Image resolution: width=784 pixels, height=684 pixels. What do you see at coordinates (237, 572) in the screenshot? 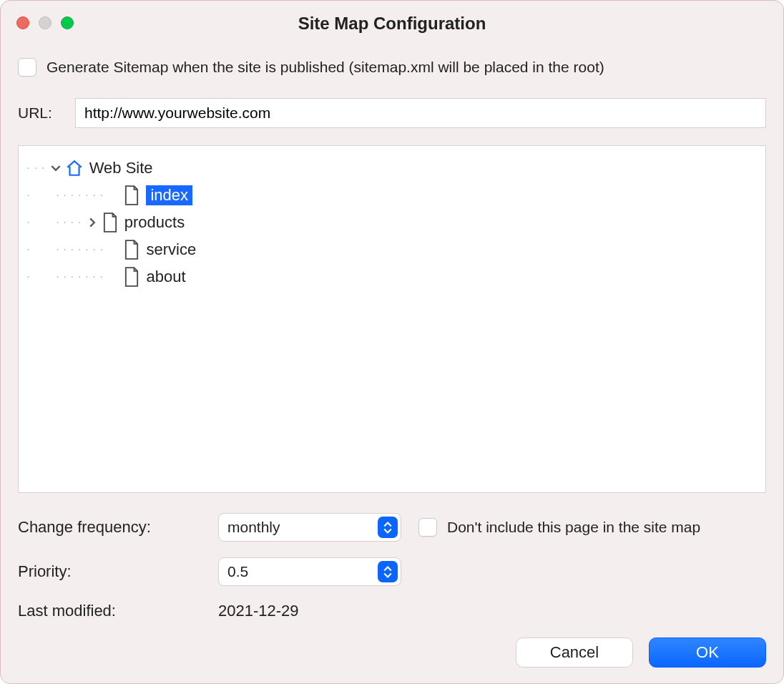
I see `priority-value: 0.5` at bounding box center [237, 572].